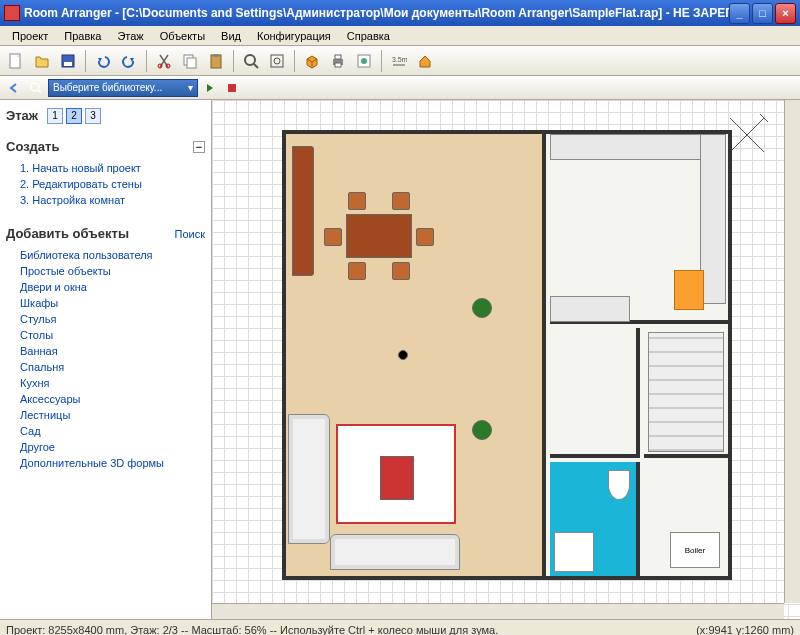 The width and height of the screenshot is (800, 635). Describe the element at coordinates (110, 367) in the screenshot. I see `cat-bedroom: Спальня` at that location.